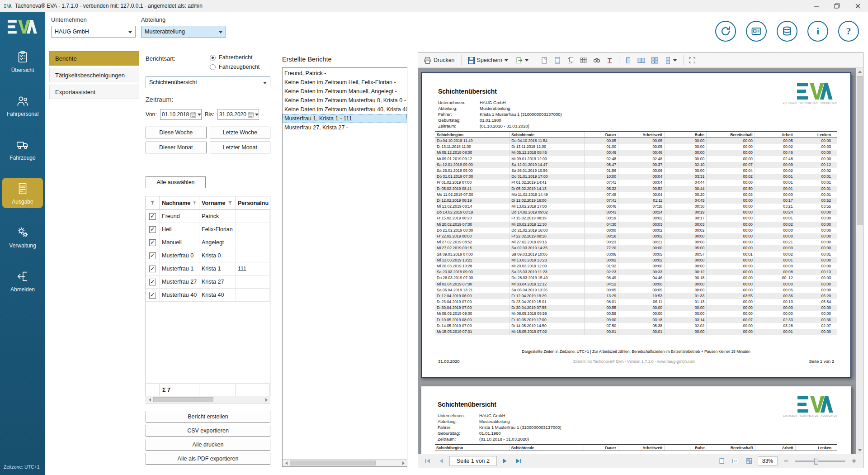 The width and height of the screenshot is (868, 475). What do you see at coordinates (241, 133) in the screenshot?
I see `last-week-button: Letzte Woche` at bounding box center [241, 133].